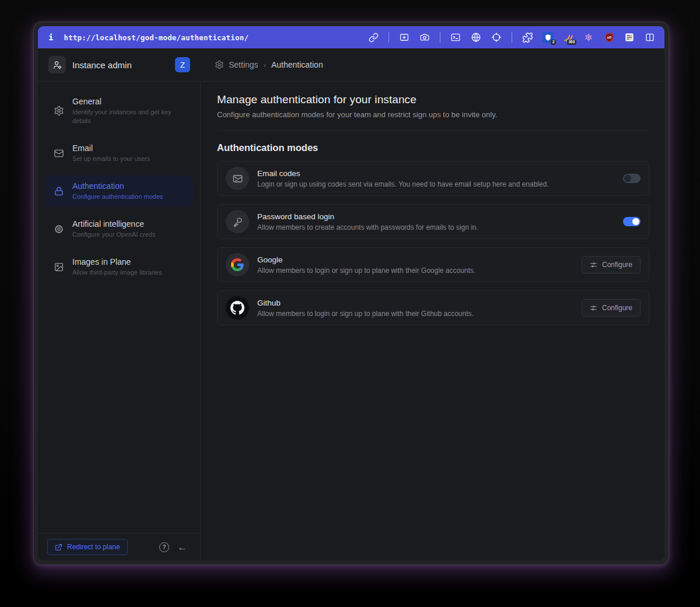  I want to click on sidebar-item-general: General Identify your instances and get …, so click(119, 111).